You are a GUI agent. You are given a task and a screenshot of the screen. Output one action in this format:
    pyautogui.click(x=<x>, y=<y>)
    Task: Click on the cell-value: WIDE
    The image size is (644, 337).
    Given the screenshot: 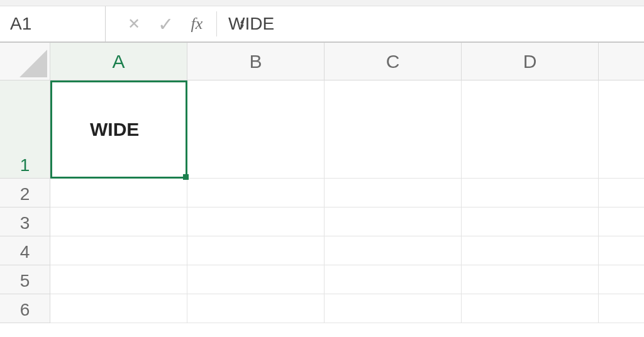 What is the action you would take?
    pyautogui.click(x=114, y=130)
    